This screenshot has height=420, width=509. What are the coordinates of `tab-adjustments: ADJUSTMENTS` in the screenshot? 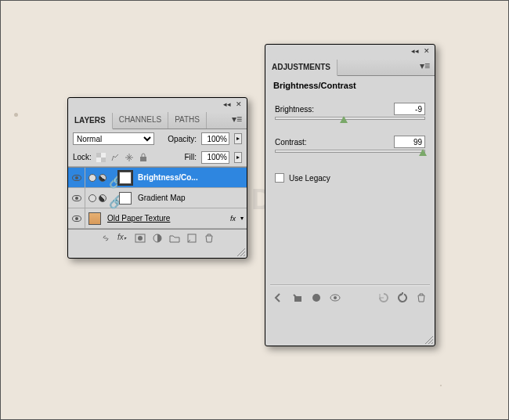 It's located at (301, 67).